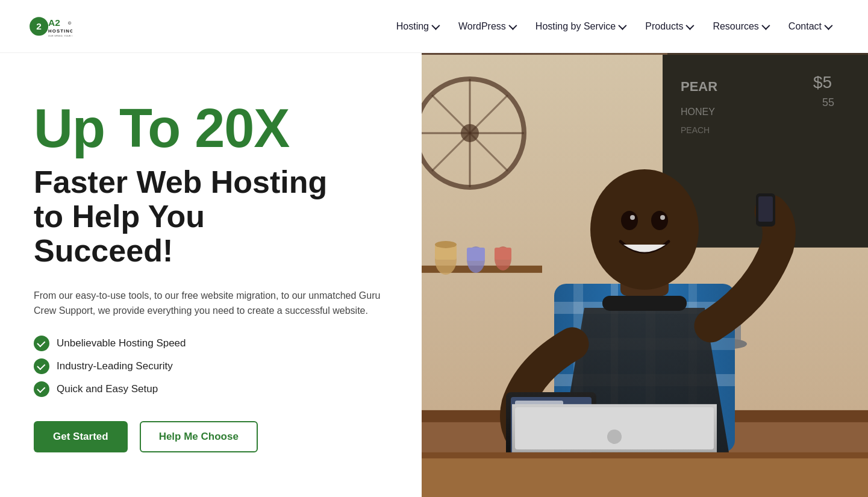 The image size is (868, 497). What do you see at coordinates (417, 27) in the screenshot?
I see `nav-item-hosting: Hosting` at bounding box center [417, 27].